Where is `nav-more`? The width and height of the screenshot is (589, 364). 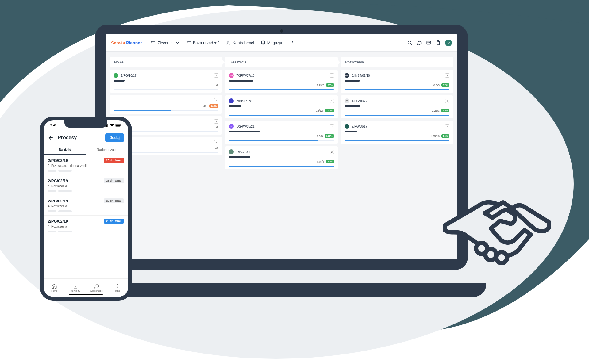 nav-more is located at coordinates (293, 43).